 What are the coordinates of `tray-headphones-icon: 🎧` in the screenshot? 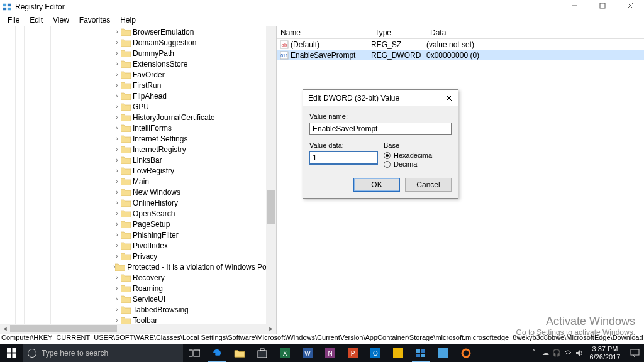 It's located at (557, 353).